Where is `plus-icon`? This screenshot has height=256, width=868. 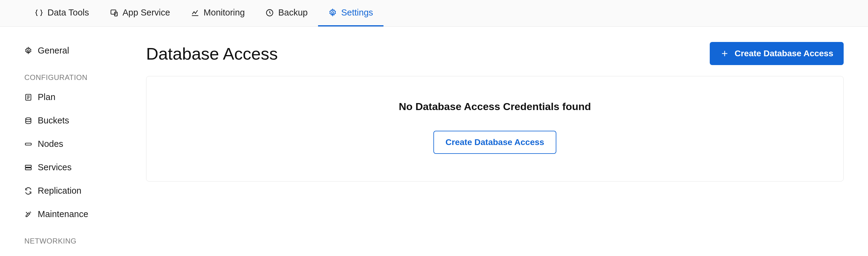 plus-icon is located at coordinates (724, 54).